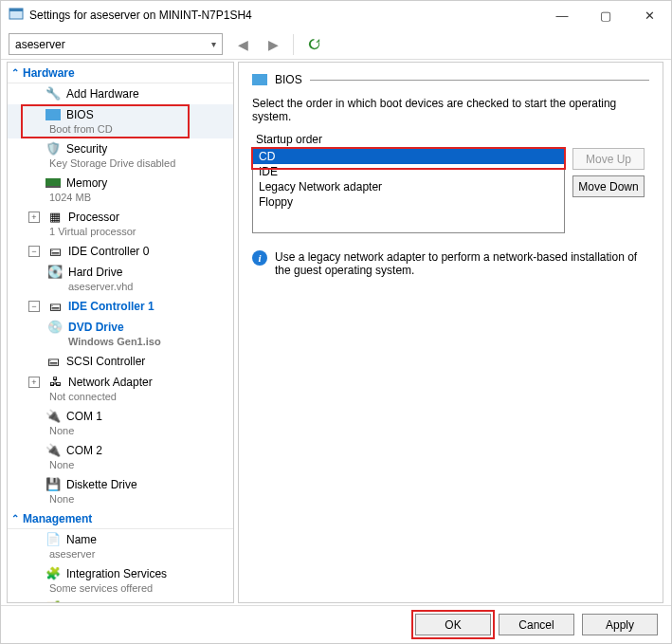 The height and width of the screenshot is (644, 672). I want to click on add-hardware-icon: 🔧, so click(53, 94).